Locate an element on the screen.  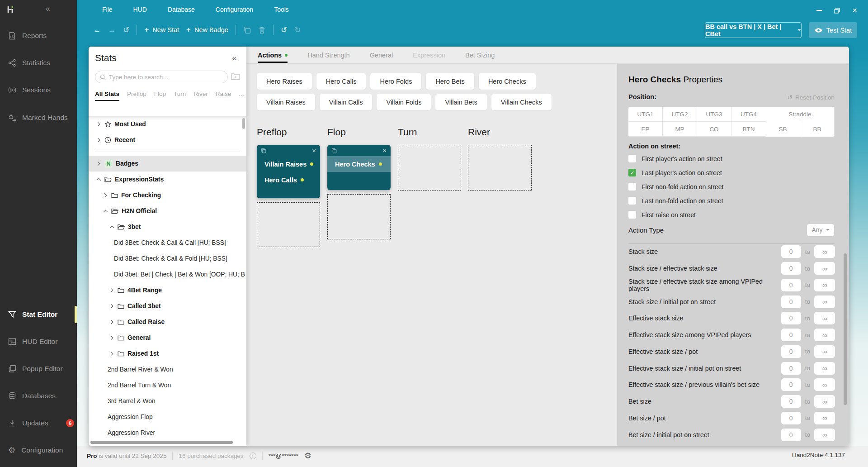
sidebar-item-sessions: Sessions is located at coordinates (38, 90).